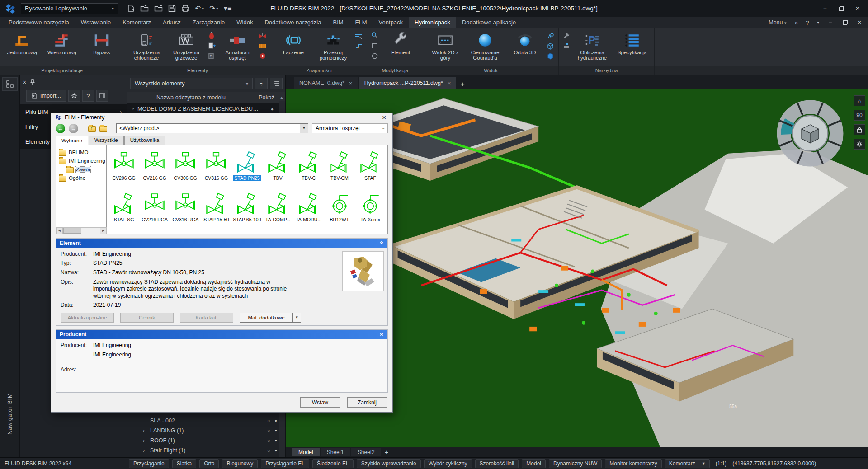 The image size is (868, 469). Describe the element at coordinates (842, 9) in the screenshot. I see `restore-button` at that location.